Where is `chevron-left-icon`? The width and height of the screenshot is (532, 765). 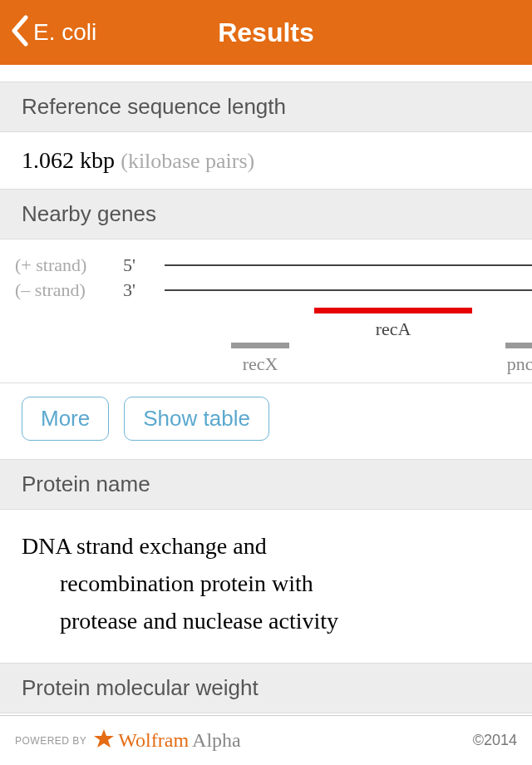
chevron-left-icon is located at coordinates (19, 32).